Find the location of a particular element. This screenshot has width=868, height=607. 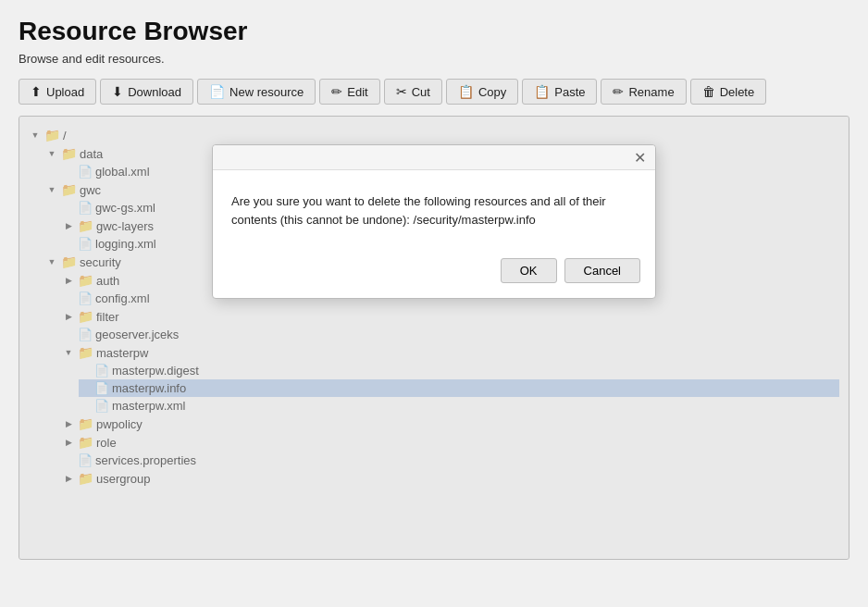

edit-label: Edit is located at coordinates (357, 93).